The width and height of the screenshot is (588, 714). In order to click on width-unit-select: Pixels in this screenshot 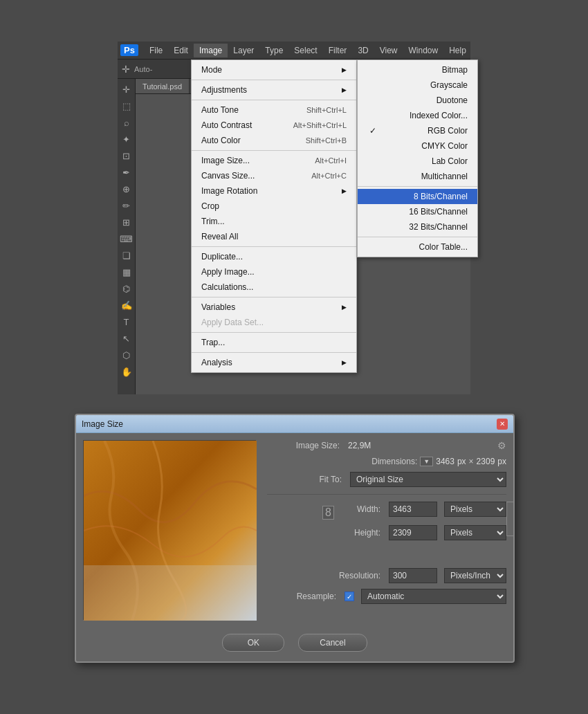, I will do `click(475, 509)`.